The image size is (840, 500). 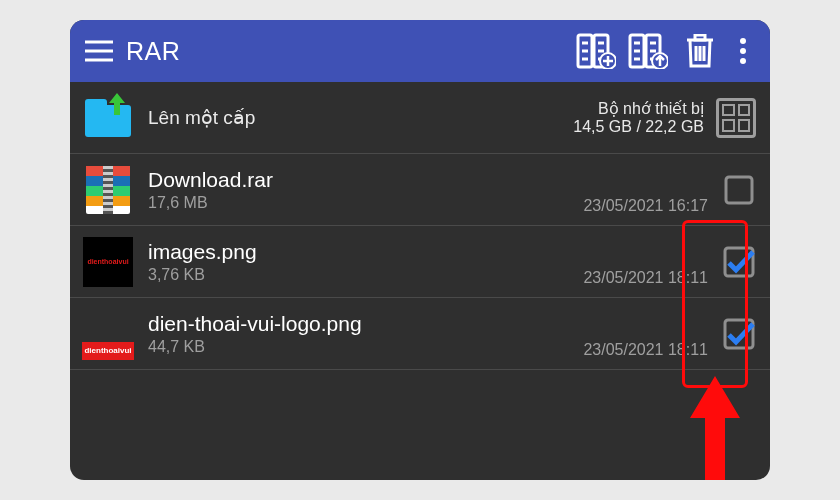 What do you see at coordinates (420, 334) in the screenshot?
I see `file-row: dienthoaivui dien-thoai-vui-logo.png 44,…` at bounding box center [420, 334].